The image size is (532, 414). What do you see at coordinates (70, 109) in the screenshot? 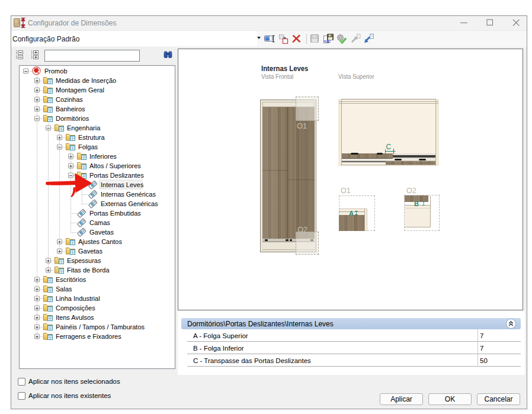
I see `svg-text: Banheiros` at bounding box center [70, 109].